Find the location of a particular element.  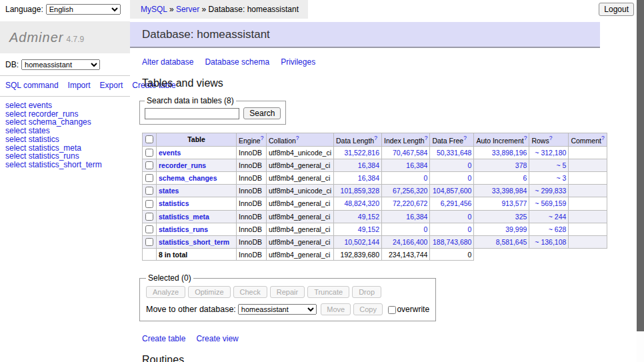

auto-increment-link: 378 is located at coordinates (521, 165).